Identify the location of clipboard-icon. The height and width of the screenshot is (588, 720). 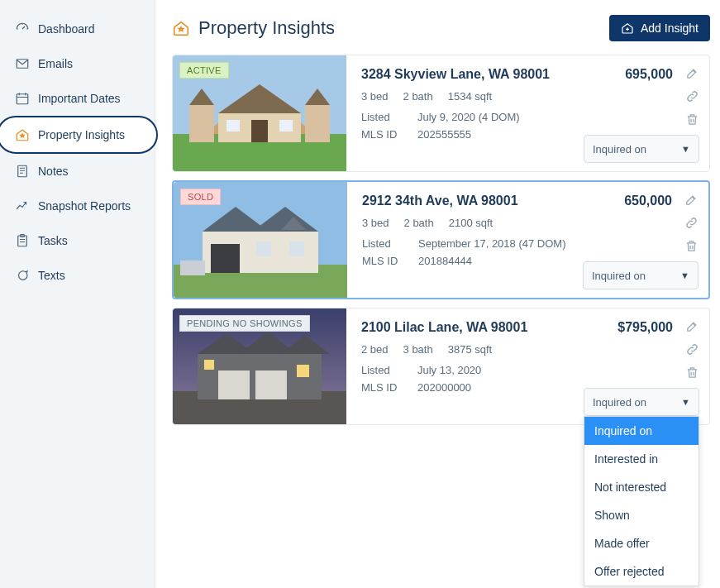
(22, 241).